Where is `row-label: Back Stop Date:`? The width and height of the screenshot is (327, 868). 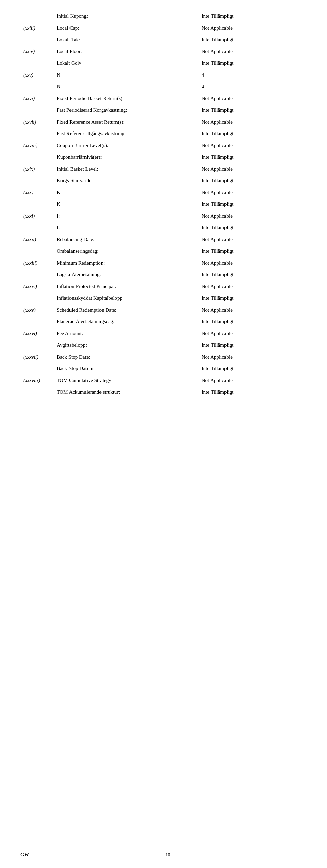
row-label: Back Stop Date: is located at coordinates (126, 357).